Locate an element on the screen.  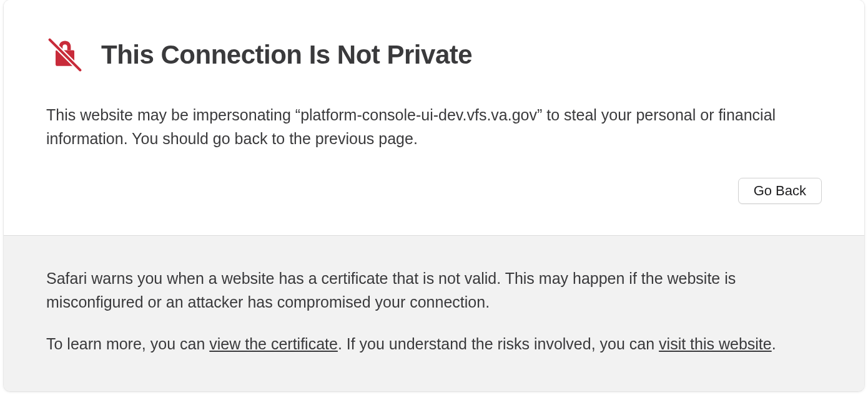
warning-message: This website may be impersonating “platf… is located at coordinates (434, 127).